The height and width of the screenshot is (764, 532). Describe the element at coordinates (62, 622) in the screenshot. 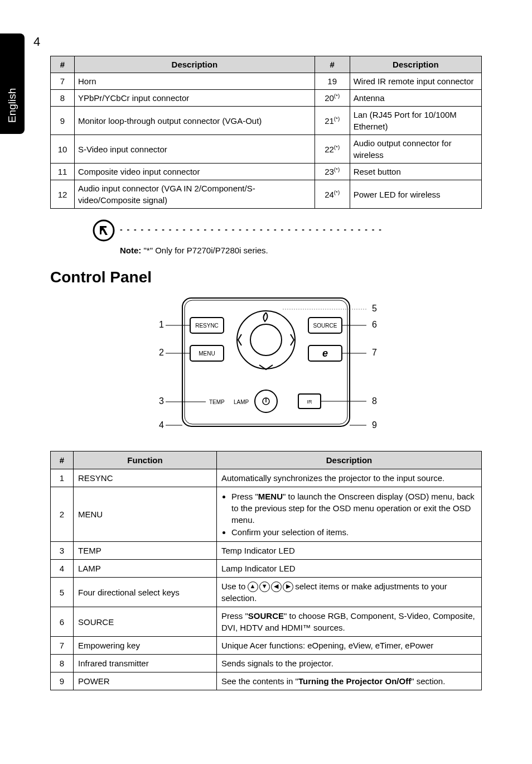

I see `t2-r6-n: 6` at that location.